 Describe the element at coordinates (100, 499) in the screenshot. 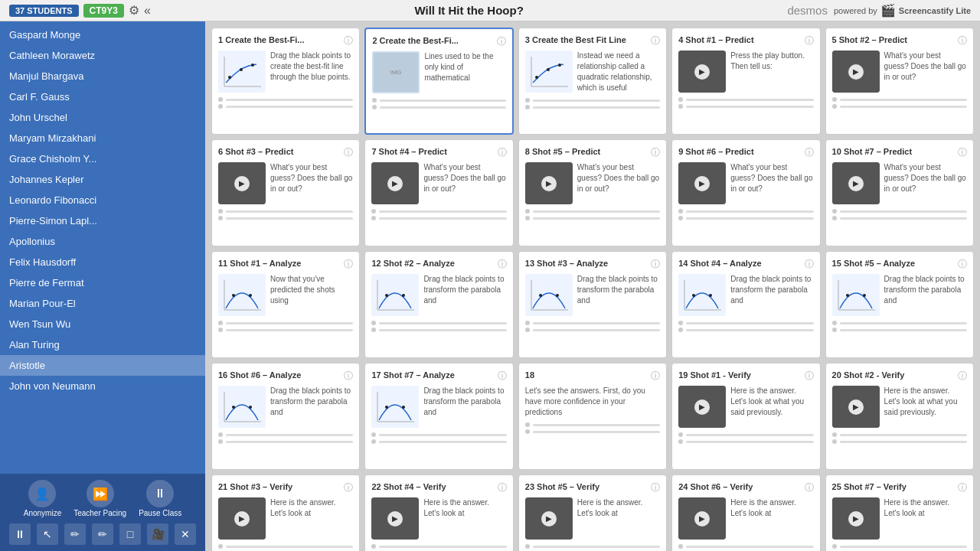

I see `teacher-pacing-button: ⏩ Teacher Pacing` at that location.